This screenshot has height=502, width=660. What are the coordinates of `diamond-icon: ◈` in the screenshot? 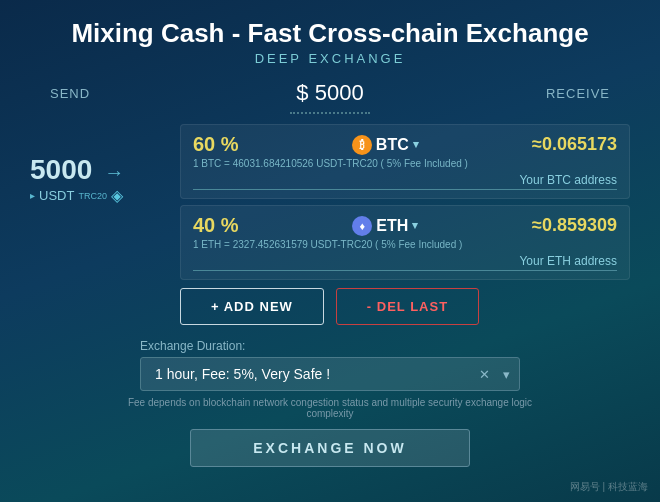 It's located at (117, 196).